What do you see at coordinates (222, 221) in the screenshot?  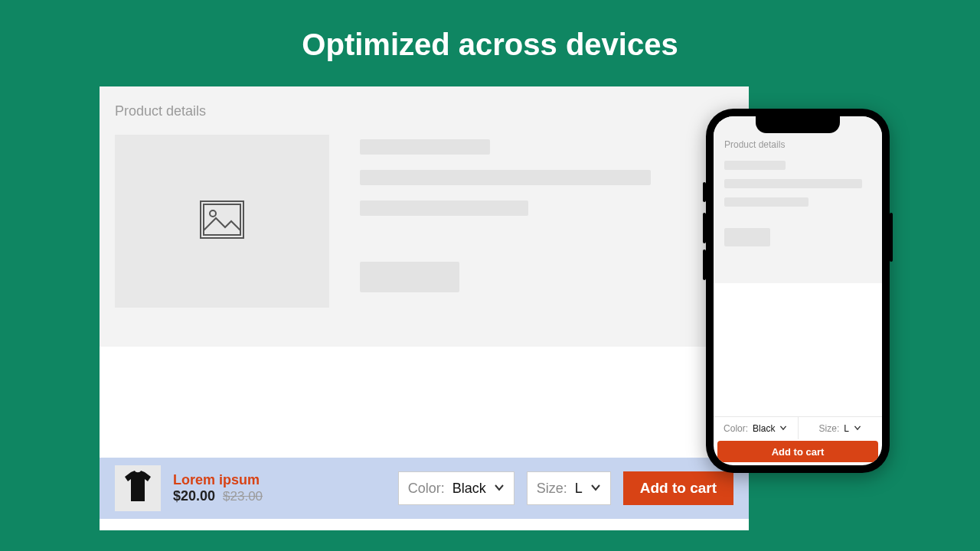 I see `image-icon` at bounding box center [222, 221].